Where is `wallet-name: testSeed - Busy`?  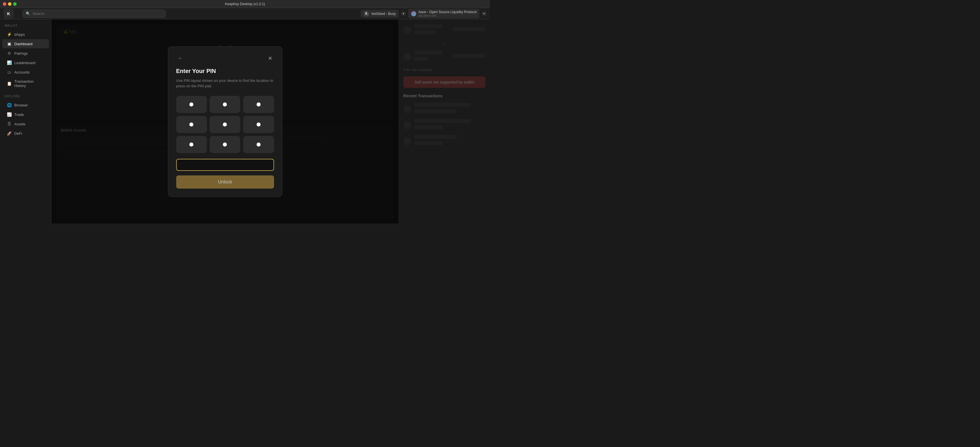
wallet-name: testSeed - Busy is located at coordinates (384, 14).